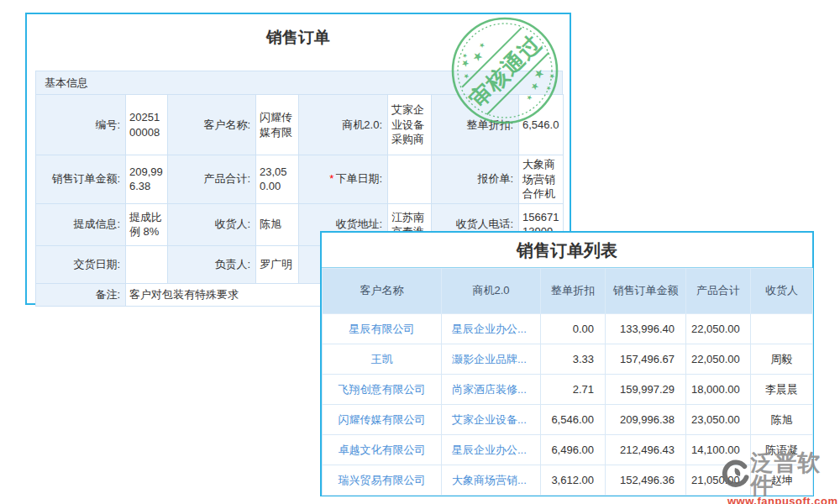  What do you see at coordinates (147, 125) in the screenshot?
I see `field-value-number: 2025100008` at bounding box center [147, 125].